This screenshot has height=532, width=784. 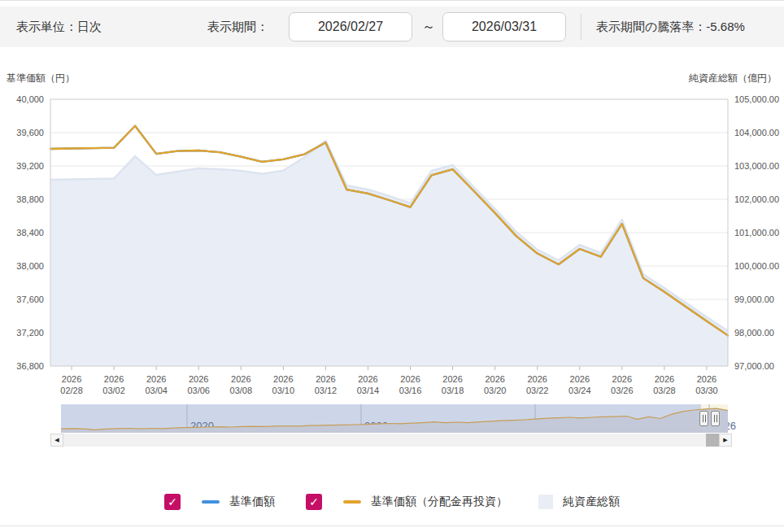 What do you see at coordinates (156, 390) in the screenshot?
I see `svg-text: 03/04` at bounding box center [156, 390].